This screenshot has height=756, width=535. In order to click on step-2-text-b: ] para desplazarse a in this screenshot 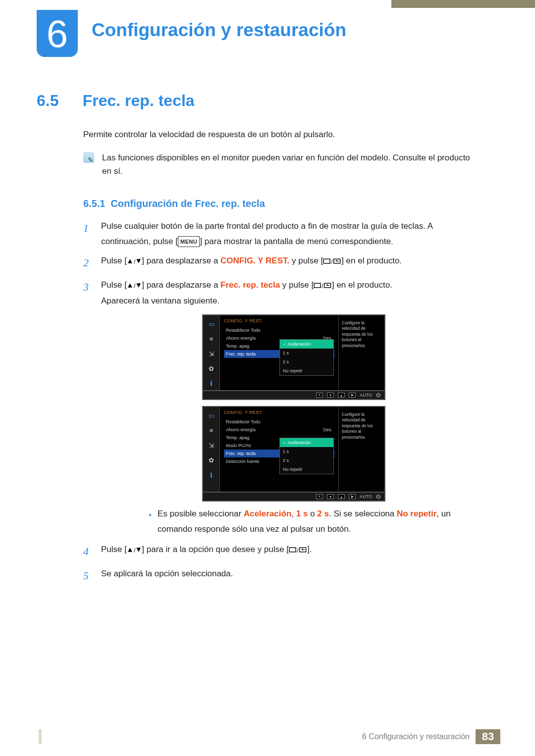, I will do `click(181, 260)`.